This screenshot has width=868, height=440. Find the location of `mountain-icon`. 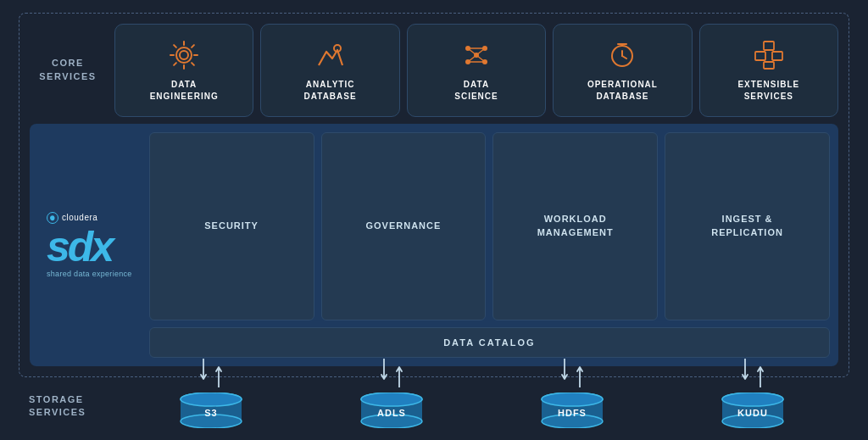

mountain-icon is located at coordinates (331, 55).